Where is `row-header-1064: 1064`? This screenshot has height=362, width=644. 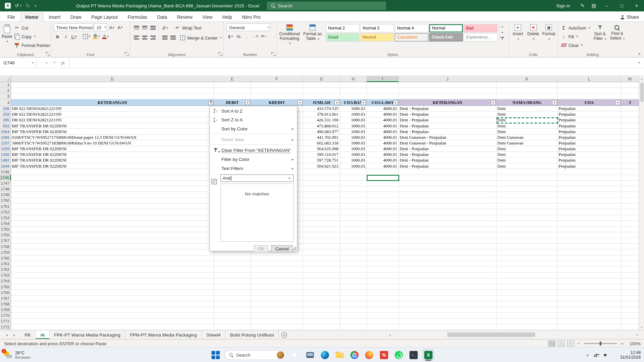
row-header-1064: 1064 is located at coordinates (5, 131).